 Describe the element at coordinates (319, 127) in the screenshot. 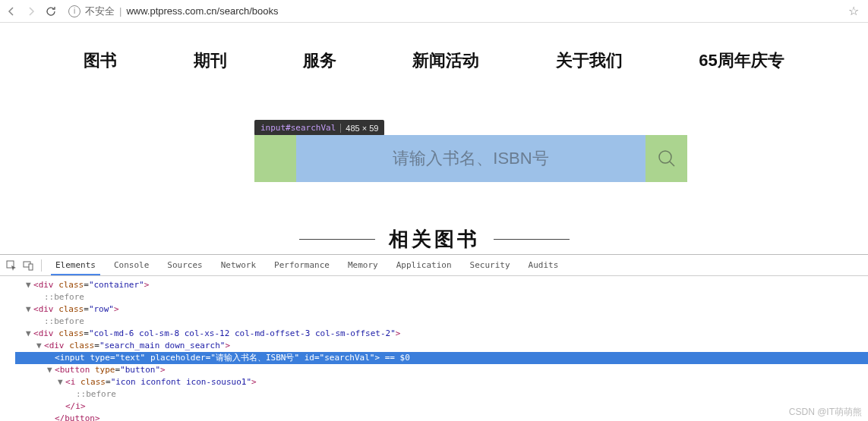

I see `inspect-tooltip: input#searchVal 485 × 59` at that location.